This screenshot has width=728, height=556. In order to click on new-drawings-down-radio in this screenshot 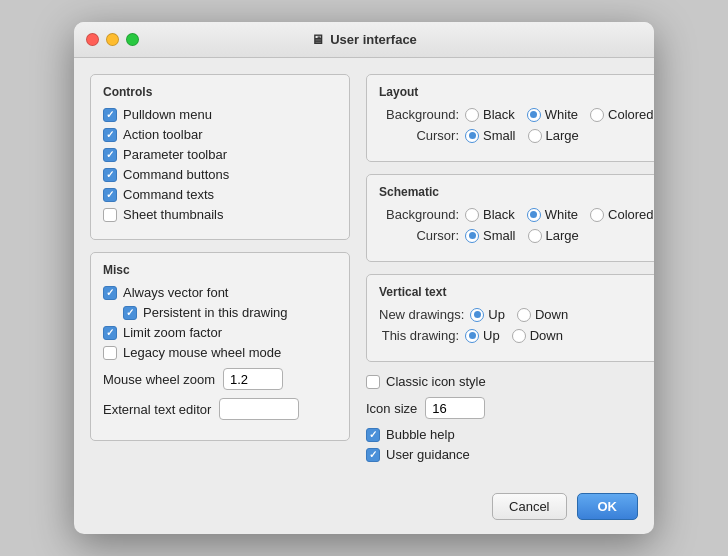, I will do `click(524, 315)`.